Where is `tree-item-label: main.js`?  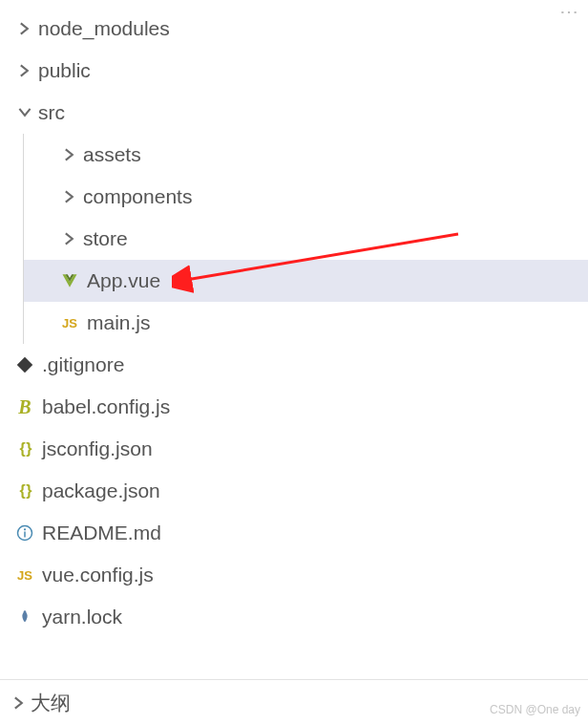 tree-item-label: main.js is located at coordinates (118, 323).